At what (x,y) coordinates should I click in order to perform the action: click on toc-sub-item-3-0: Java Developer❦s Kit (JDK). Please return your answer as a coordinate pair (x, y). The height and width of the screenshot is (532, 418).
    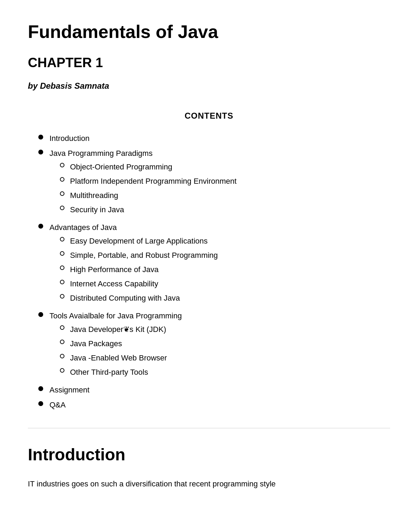
    Looking at the image, I should click on (225, 329).